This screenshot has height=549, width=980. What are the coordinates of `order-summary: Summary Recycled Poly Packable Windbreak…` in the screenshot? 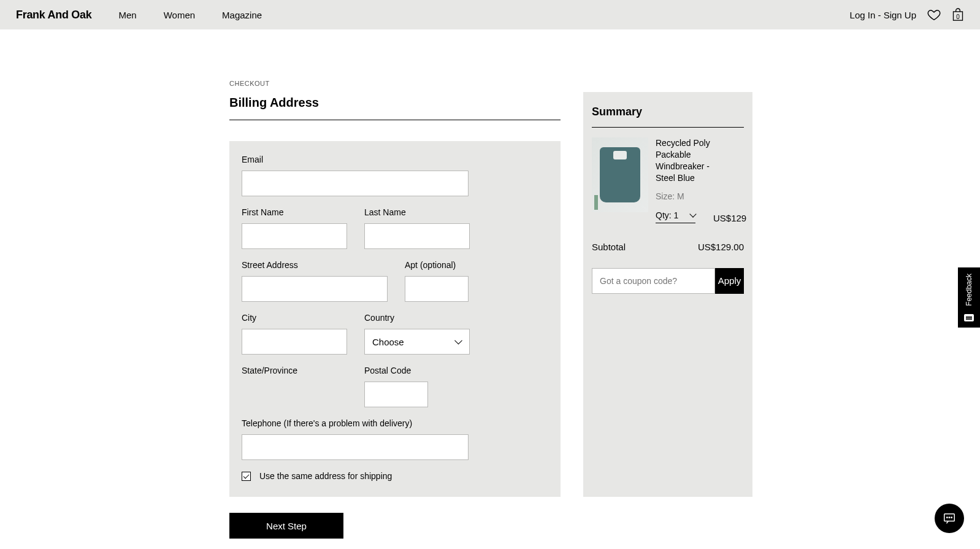 It's located at (668, 294).